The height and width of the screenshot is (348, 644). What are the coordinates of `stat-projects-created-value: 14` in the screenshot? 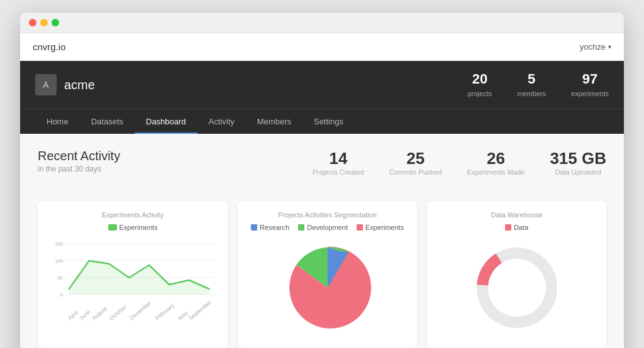 It's located at (338, 158).